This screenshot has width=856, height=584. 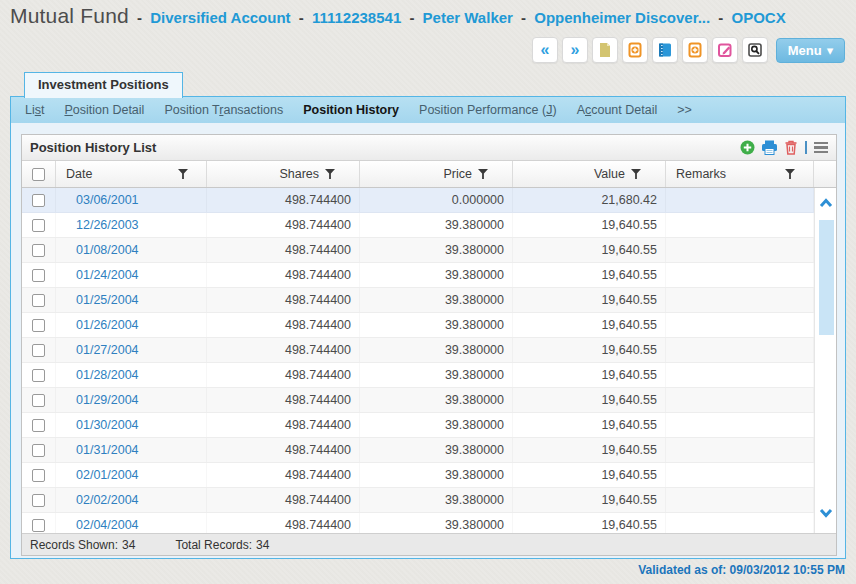 I want to click on header-link-4: OPOCX, so click(x=759, y=18).